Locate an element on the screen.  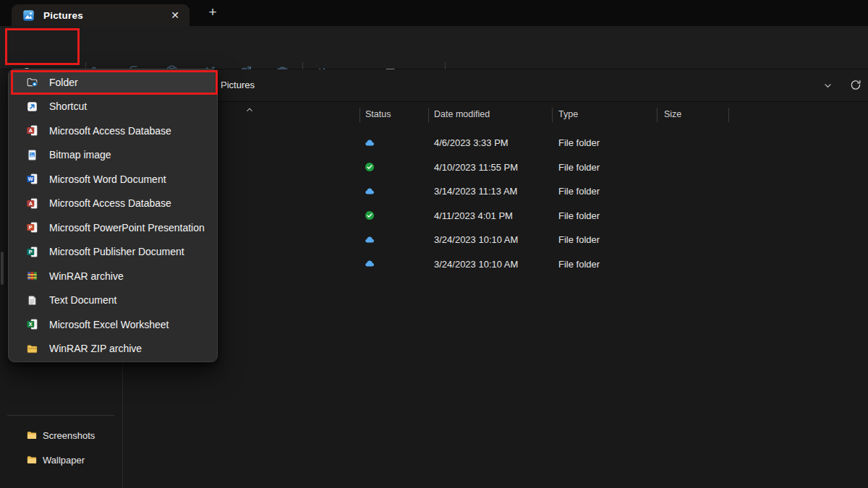
menu-item-label: WinRAR archive is located at coordinates (87, 276).